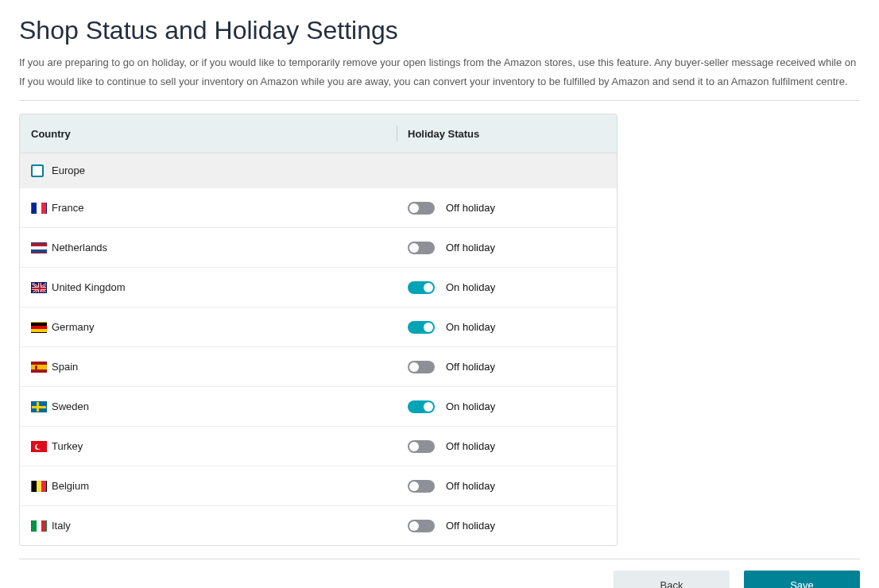 The height and width of the screenshot is (588, 879). Describe the element at coordinates (440, 82) in the screenshot. I see `intro-text-2: If you would like to continue to sell yo…` at that location.